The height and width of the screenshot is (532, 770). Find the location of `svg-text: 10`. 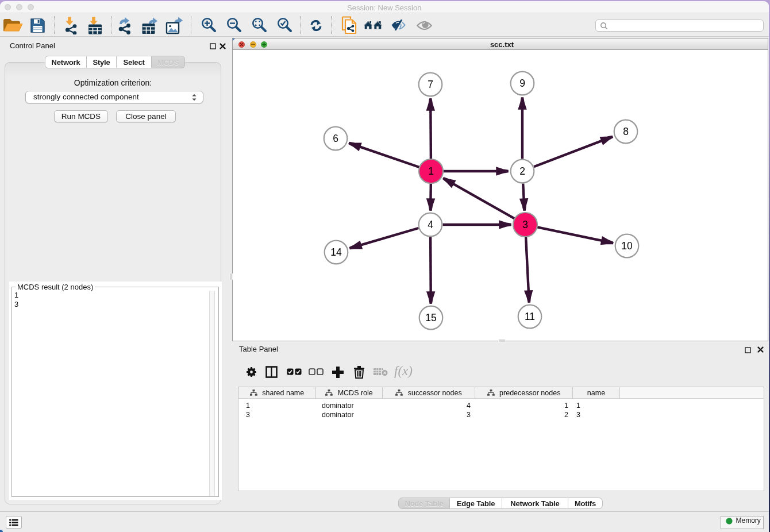

svg-text: 10 is located at coordinates (627, 246).